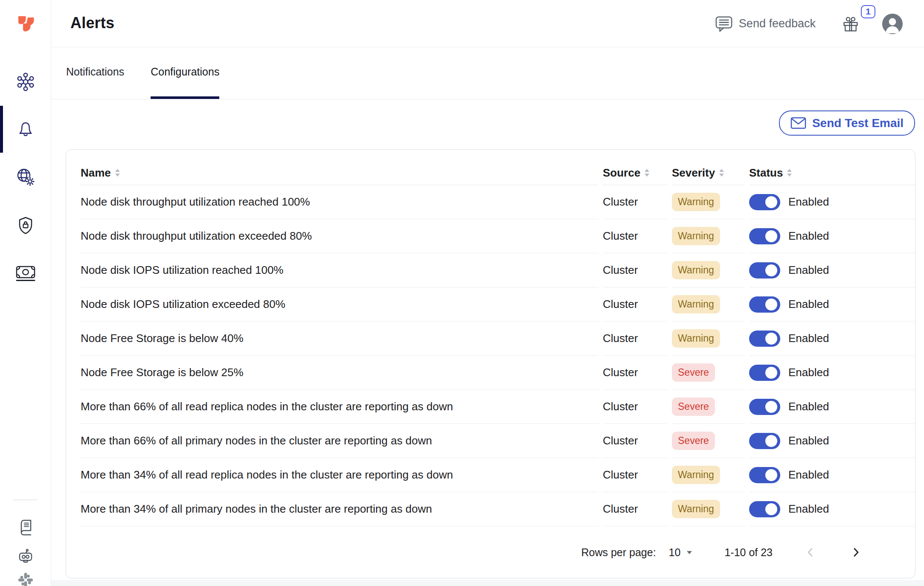  I want to click on sidebar-item-slack, so click(26, 578).